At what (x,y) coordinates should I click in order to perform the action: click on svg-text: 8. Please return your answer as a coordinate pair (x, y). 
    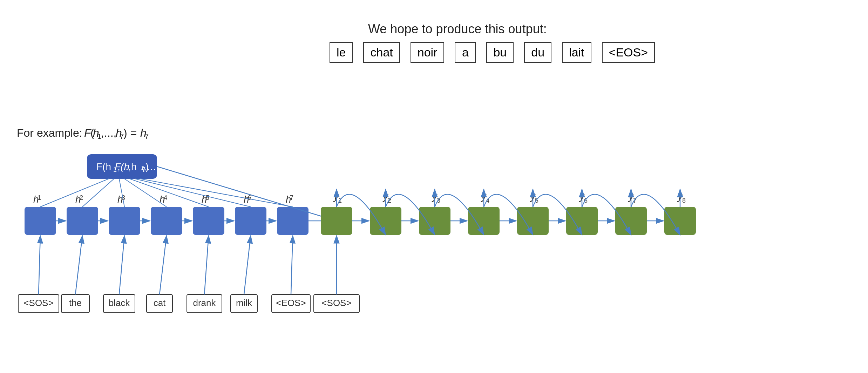
    Looking at the image, I should click on (684, 201).